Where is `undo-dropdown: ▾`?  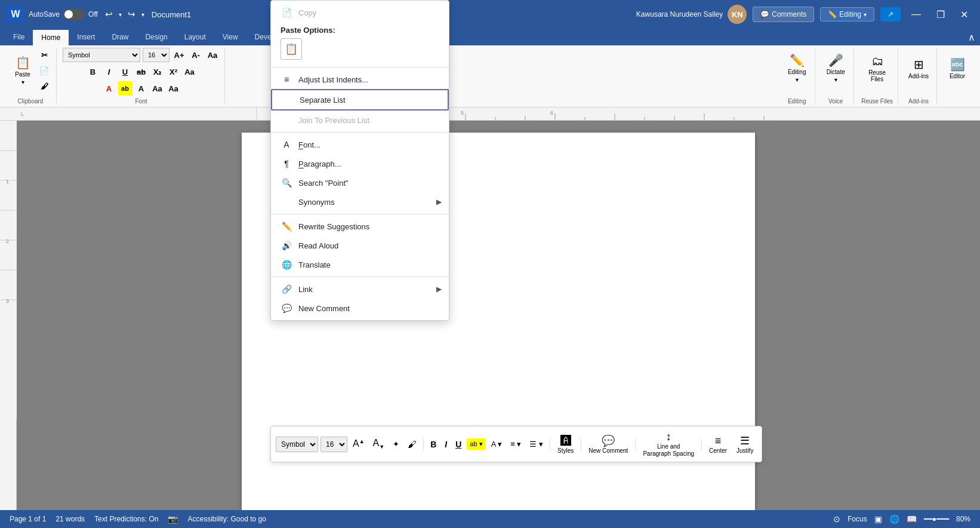 undo-dropdown: ▾ is located at coordinates (121, 14).